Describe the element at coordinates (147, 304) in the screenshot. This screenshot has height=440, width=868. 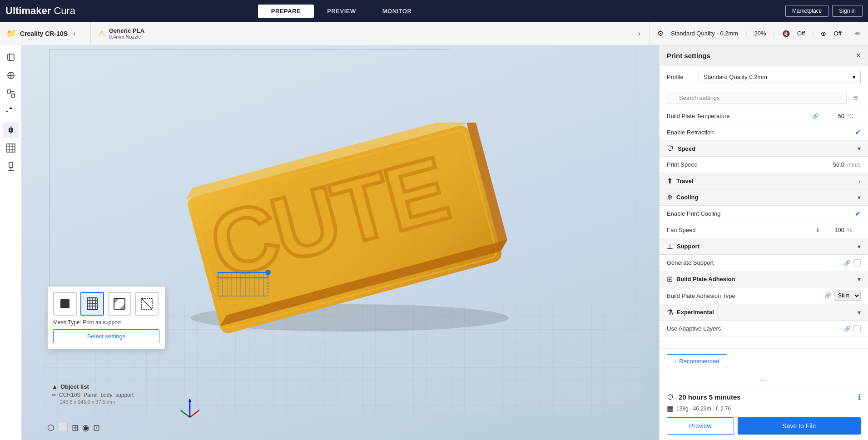
I see `mesh-btn-cutting` at that location.